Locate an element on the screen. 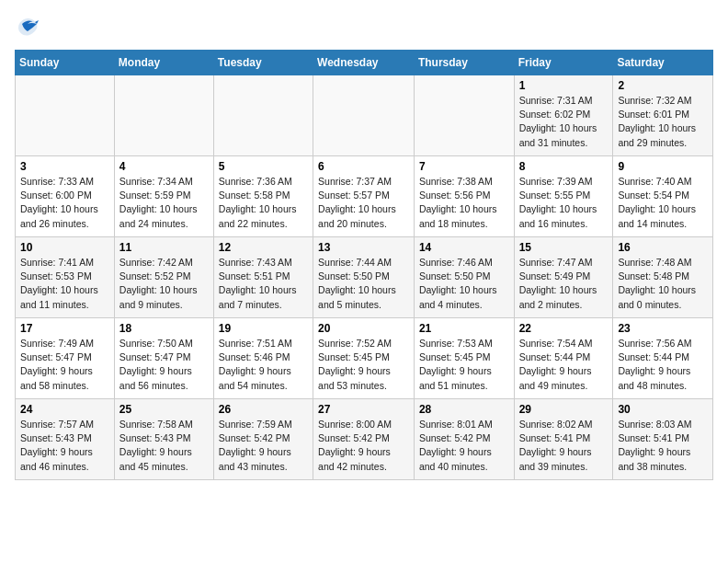 This screenshot has height=563, width=728. day-number: 3 is located at coordinates (64, 167).